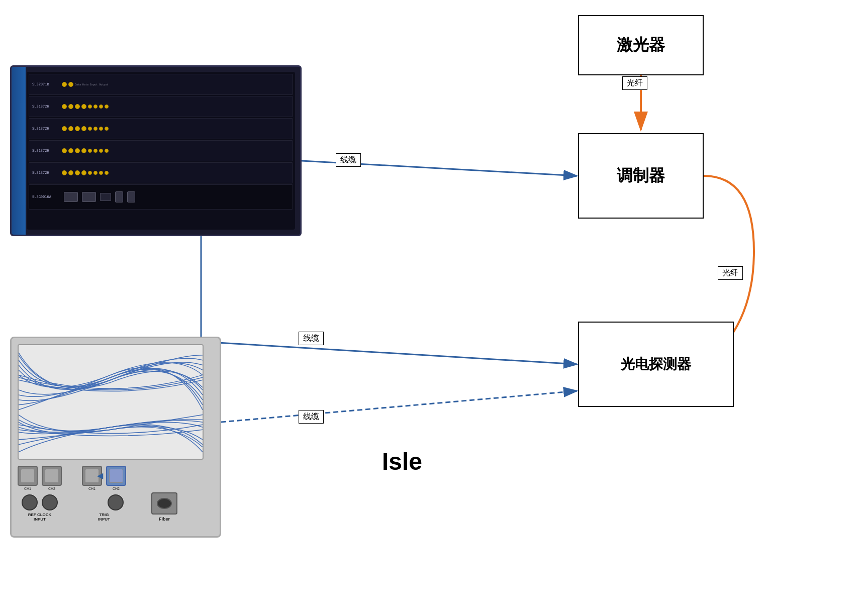 The height and width of the screenshot is (616, 863). I want to click on rack-vga-port, so click(106, 197).